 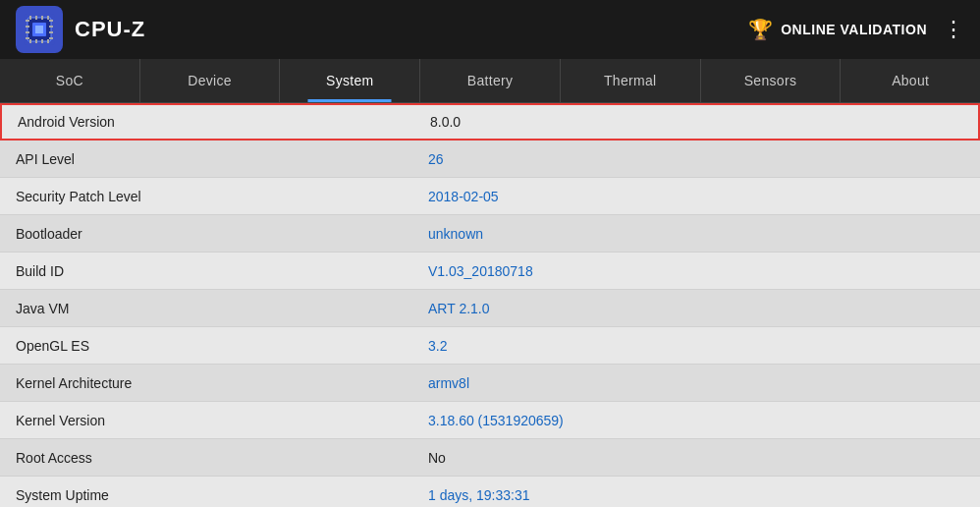 I want to click on tab-battery: Battery, so click(x=491, y=81).